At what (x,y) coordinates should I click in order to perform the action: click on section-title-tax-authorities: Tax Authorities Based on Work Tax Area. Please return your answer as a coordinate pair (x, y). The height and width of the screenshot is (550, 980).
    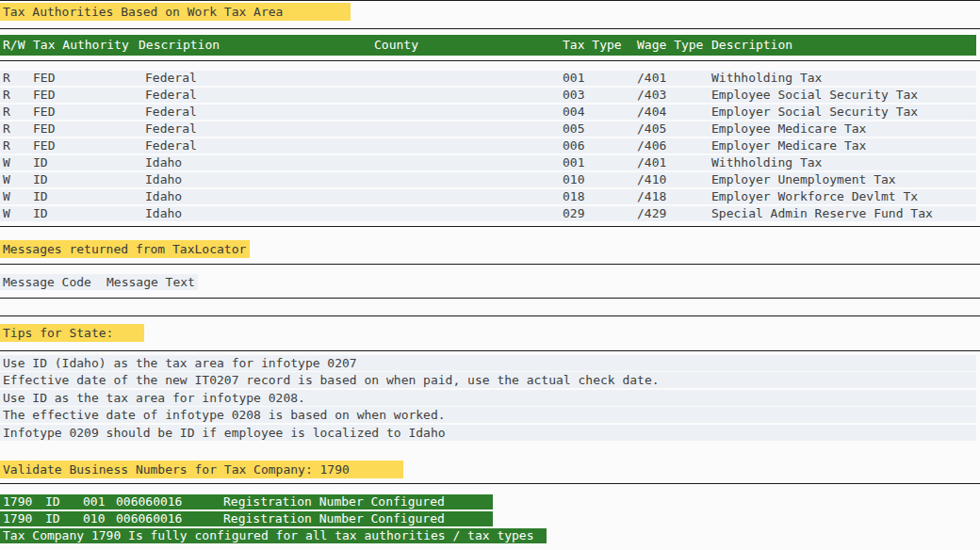
    Looking at the image, I should click on (175, 11).